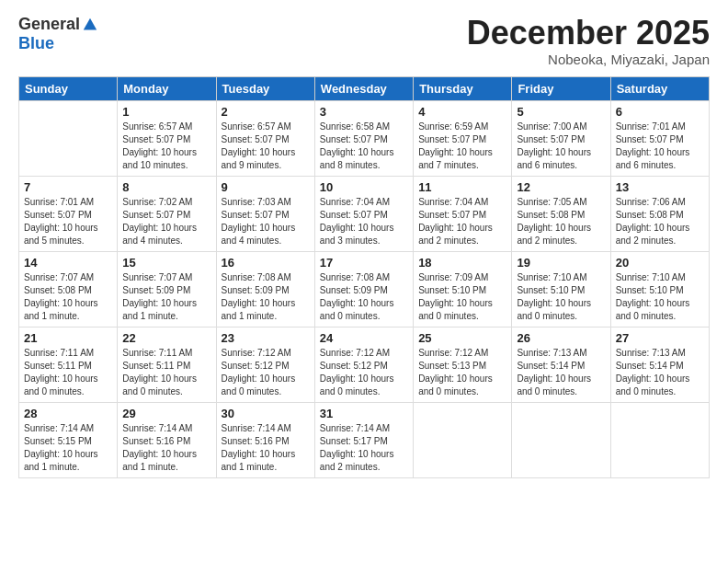 This screenshot has height=563, width=728. What do you see at coordinates (660, 263) in the screenshot?
I see `day-number: 20` at bounding box center [660, 263].